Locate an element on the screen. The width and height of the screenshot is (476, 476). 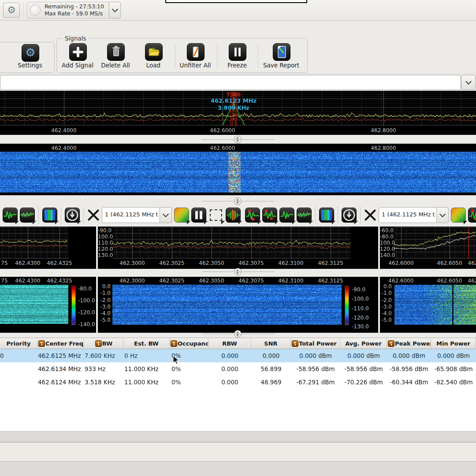
channel-spectrum-right: 462.6000462.6050462-60.0-80.0100.0120.01… is located at coordinates (428, 248).